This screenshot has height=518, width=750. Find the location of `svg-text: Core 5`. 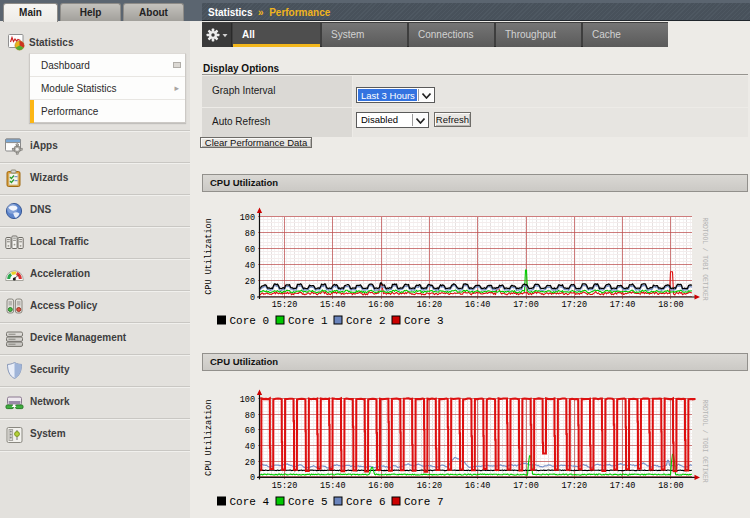

svg-text: Core 5 is located at coordinates (308, 502).